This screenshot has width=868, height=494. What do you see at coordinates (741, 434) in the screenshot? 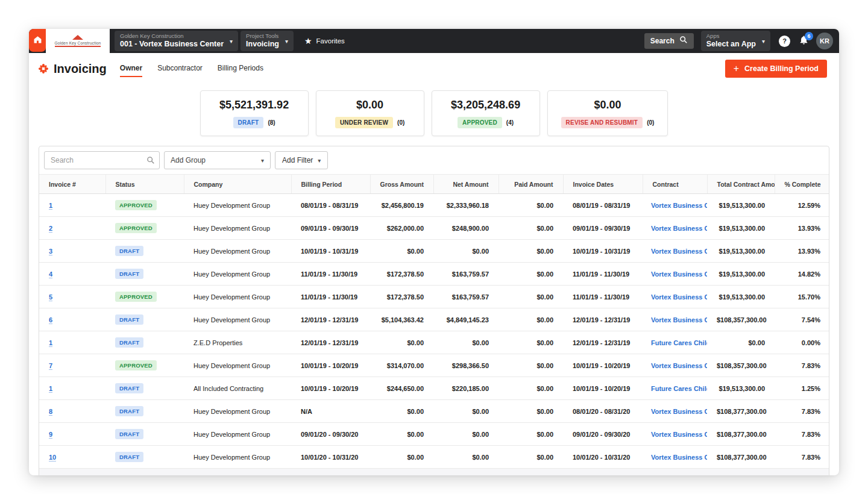
I see `total-contract-amount-cell: $108,377,300.00` at bounding box center [741, 434].